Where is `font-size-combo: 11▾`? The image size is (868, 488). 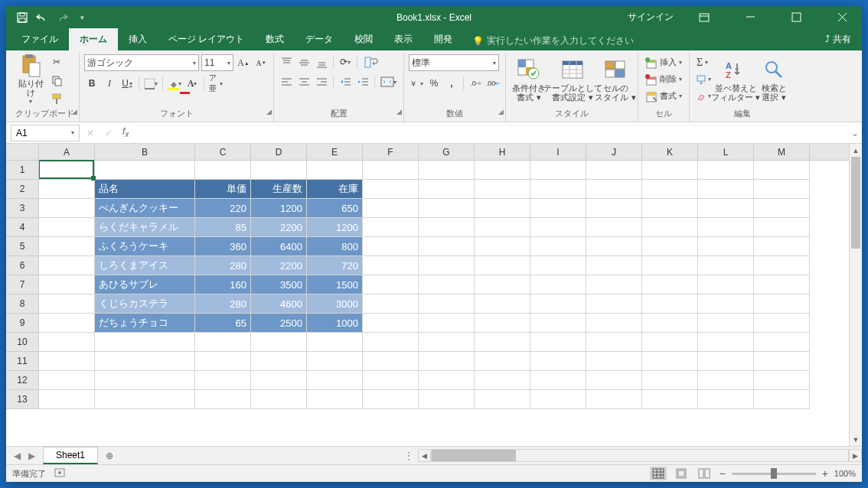 font-size-combo: 11▾ is located at coordinates (217, 63).